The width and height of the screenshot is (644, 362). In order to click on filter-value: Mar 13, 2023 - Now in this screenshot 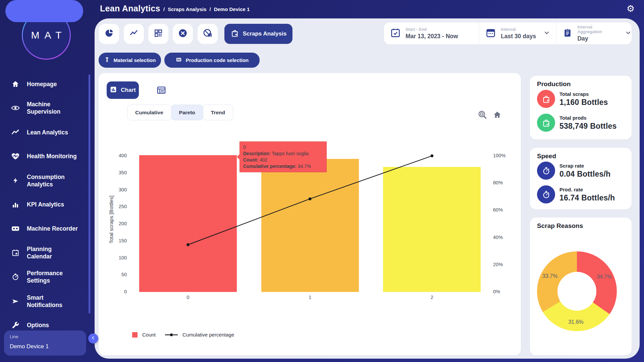, I will do `click(432, 36)`.